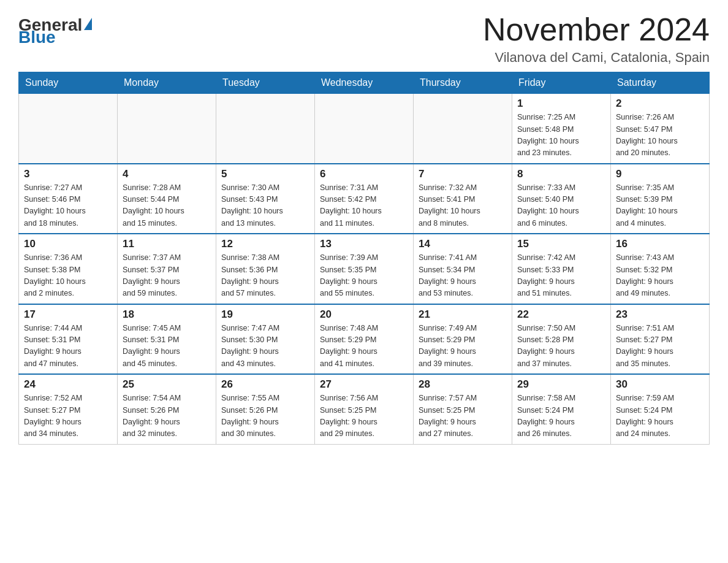  I want to click on calendar-cell: 3Sunrise: 7:27 AM Sunset: 5:46 PM Daylig…, so click(69, 199).